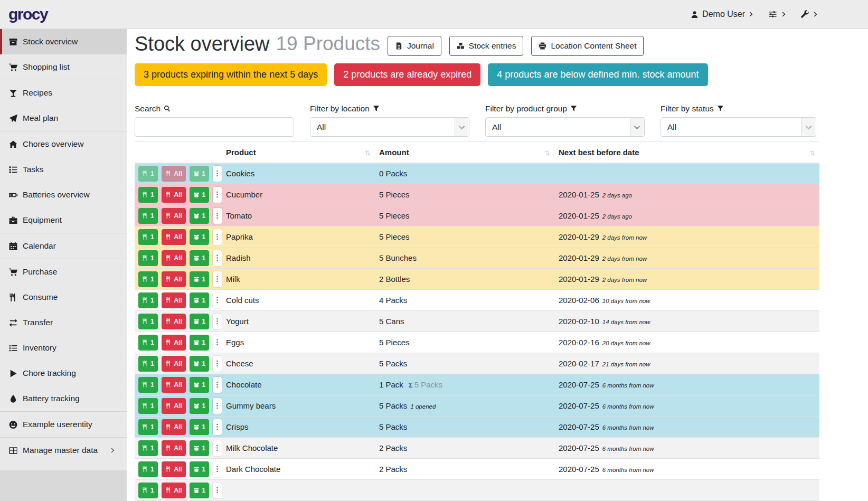 The image size is (868, 501). Describe the element at coordinates (63, 399) in the screenshot. I see `sidebar-item-battery-tracking: Battery tracking` at that location.